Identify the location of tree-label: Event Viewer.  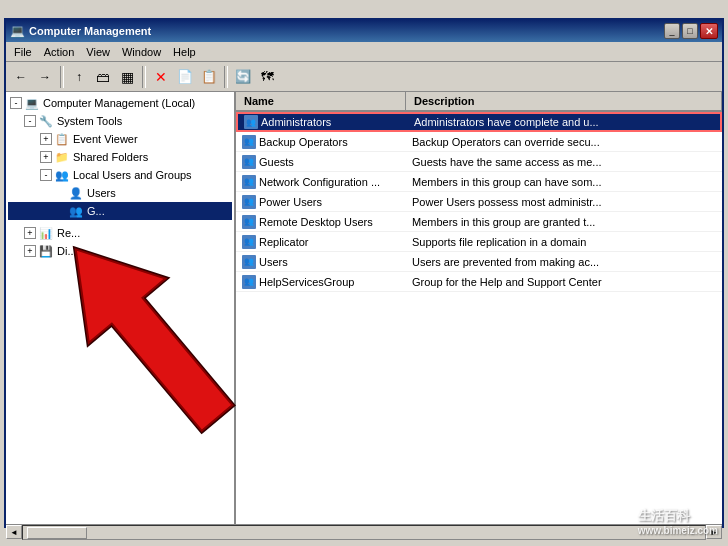
(106, 139).